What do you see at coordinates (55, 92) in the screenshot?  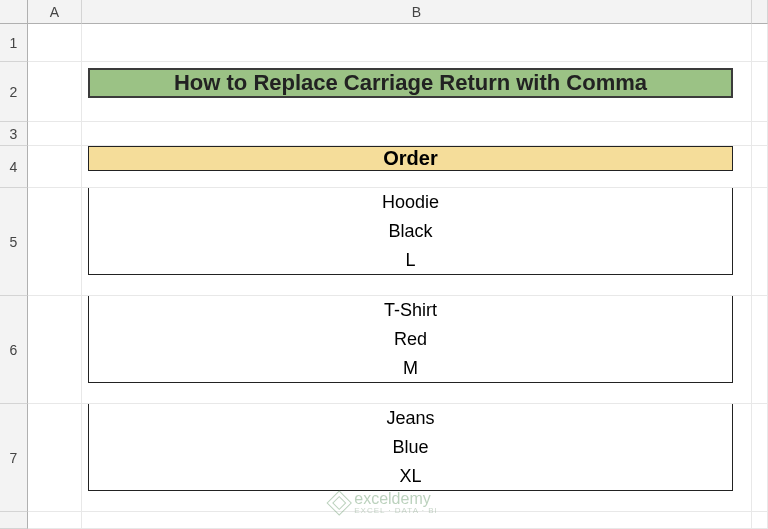 I see `cell-a2` at bounding box center [55, 92].